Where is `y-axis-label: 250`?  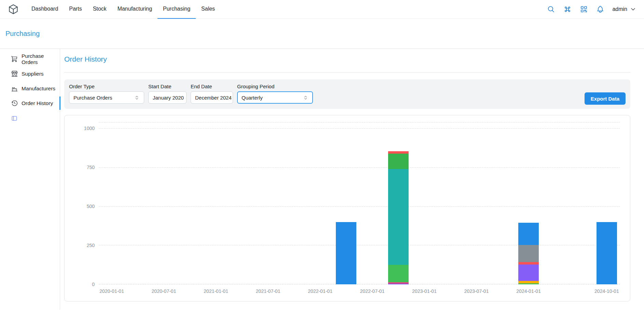
y-axis-label: 250 is located at coordinates (91, 245).